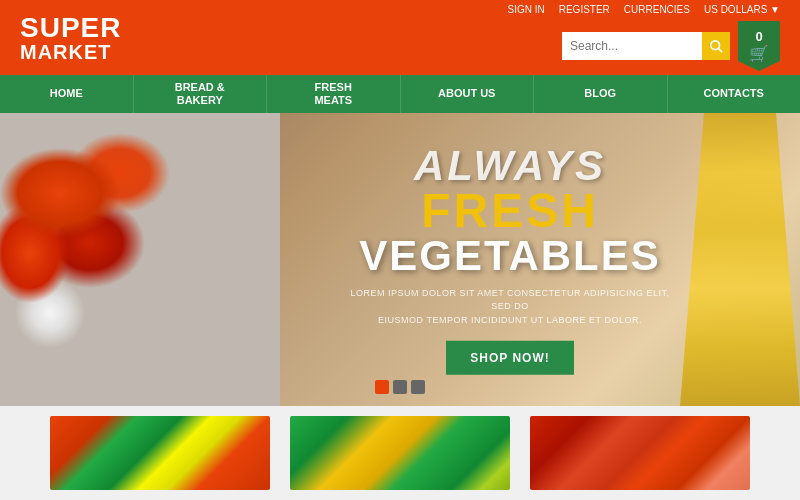 The image size is (800, 500). Describe the element at coordinates (644, 38) in the screenshot. I see `header-right: SIGN IN REGISTER CURRENCIES US DOLLARS ▼…` at that location.